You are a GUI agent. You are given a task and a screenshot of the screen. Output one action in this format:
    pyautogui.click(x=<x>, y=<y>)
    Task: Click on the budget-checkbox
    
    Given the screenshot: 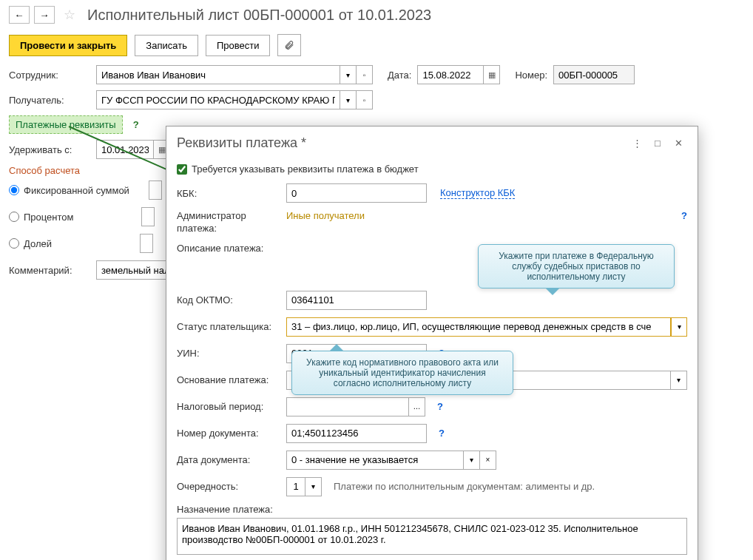 What is the action you would take?
    pyautogui.click(x=182, y=169)
    